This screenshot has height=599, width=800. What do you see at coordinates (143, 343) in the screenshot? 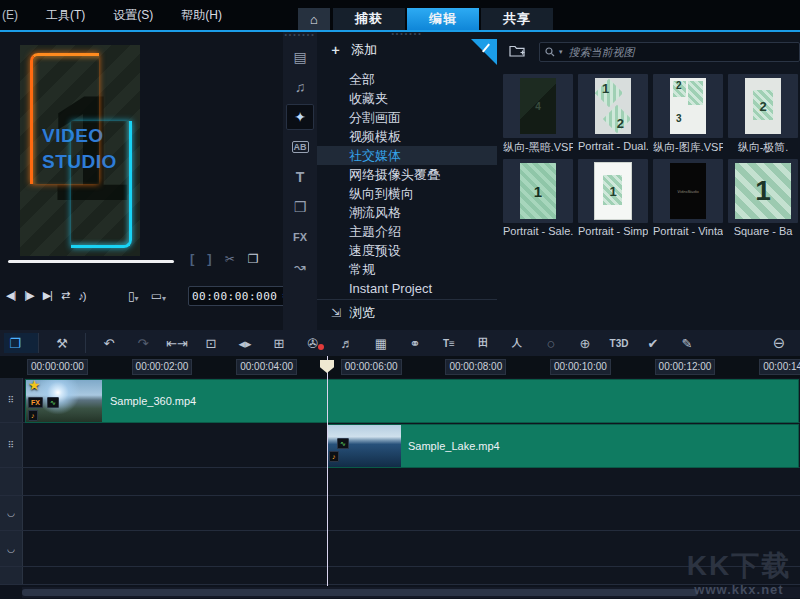
I see `toolbar-button-redo: ↷` at bounding box center [143, 343].